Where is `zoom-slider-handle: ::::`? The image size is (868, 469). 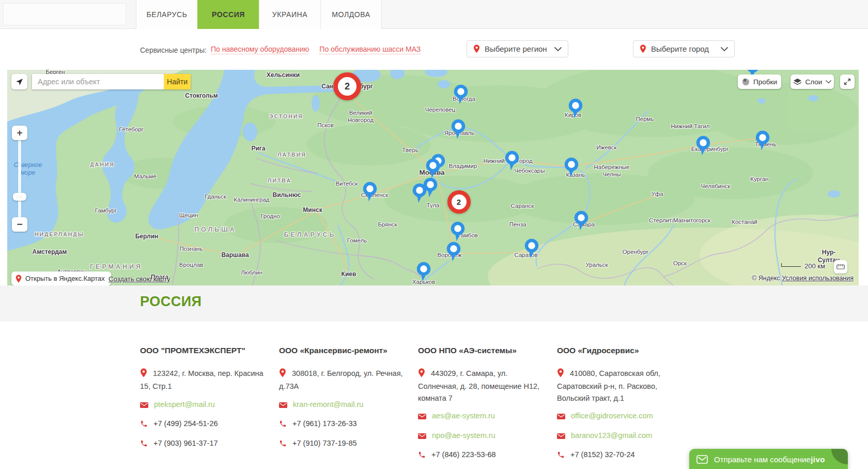
zoom-slider-handle: :::: is located at coordinates (20, 196).